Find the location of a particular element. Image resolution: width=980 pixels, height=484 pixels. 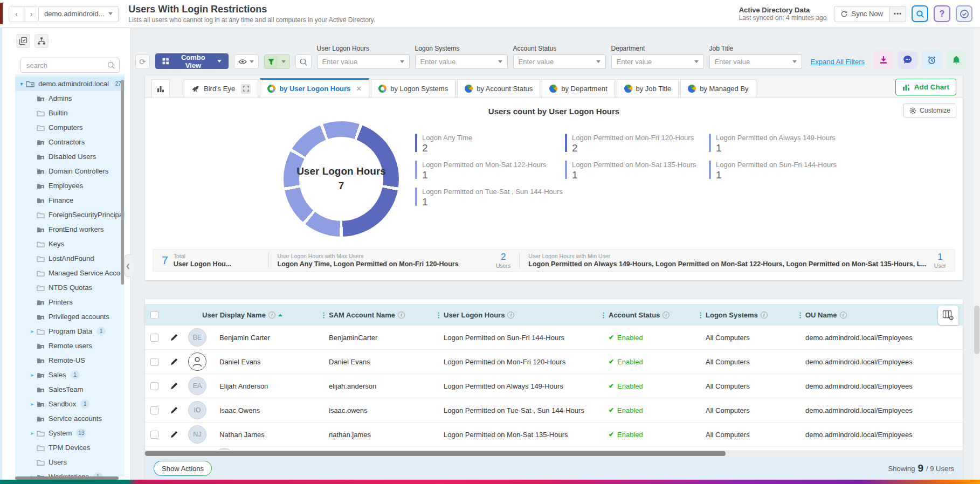

table-row-elijah-anderson: EAElijah Andersonelijah.andersonLogon Pe… is located at coordinates (554, 386).